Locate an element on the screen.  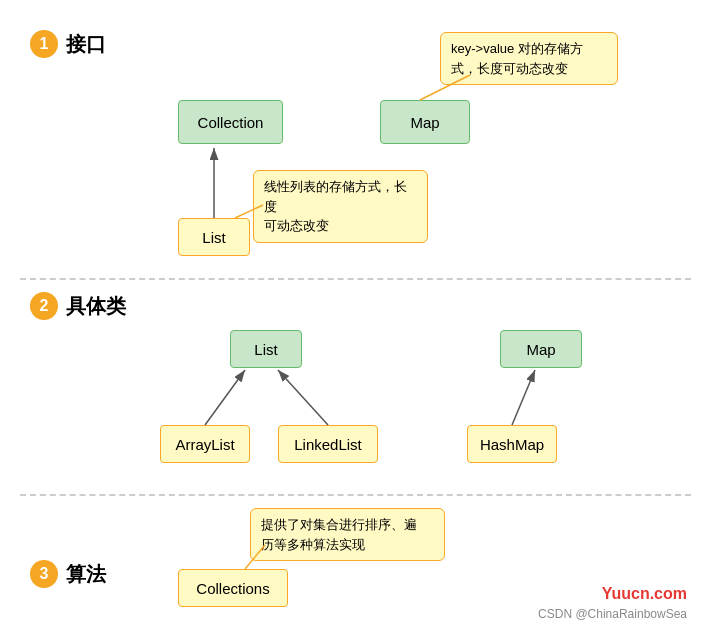
map-callout: key->value 对的存储方 式，长度可动态改变 is located at coordinates (529, 58).